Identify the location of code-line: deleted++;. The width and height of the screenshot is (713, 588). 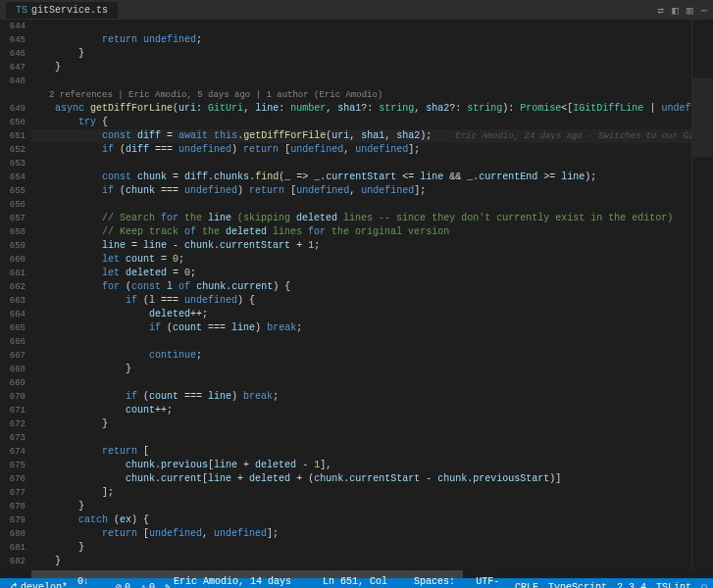
(361, 315).